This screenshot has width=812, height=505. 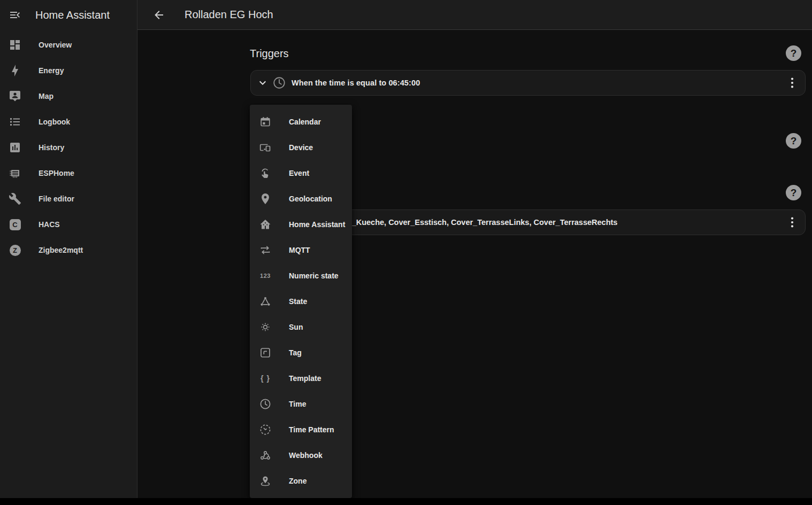 I want to click on map-account-icon, so click(x=15, y=96).